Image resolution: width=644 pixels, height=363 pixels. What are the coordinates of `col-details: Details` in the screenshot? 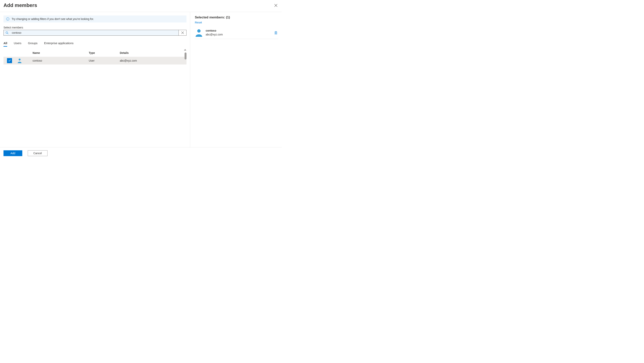 It's located at (153, 53).